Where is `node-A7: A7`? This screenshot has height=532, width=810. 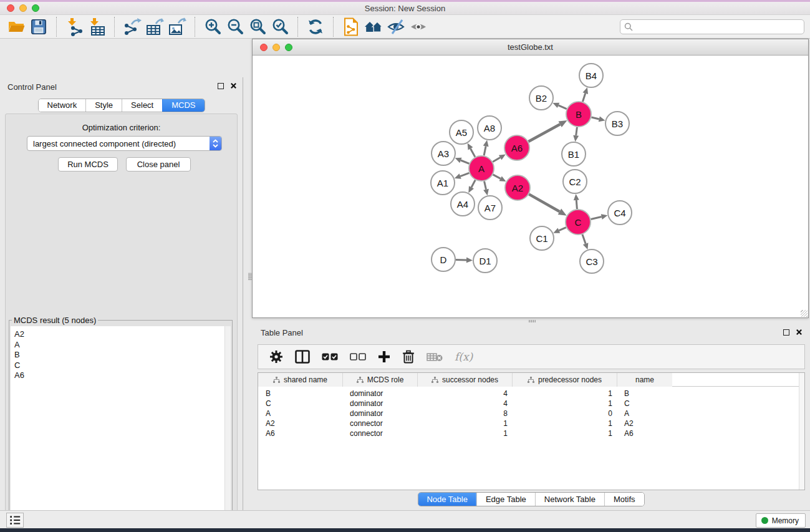 node-A7: A7 is located at coordinates (490, 208).